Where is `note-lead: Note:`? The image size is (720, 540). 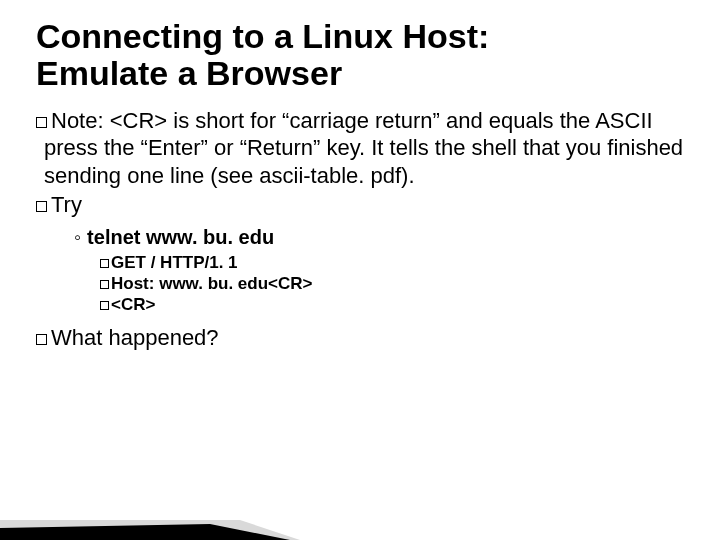
note-lead: Note: is located at coordinates (78, 120).